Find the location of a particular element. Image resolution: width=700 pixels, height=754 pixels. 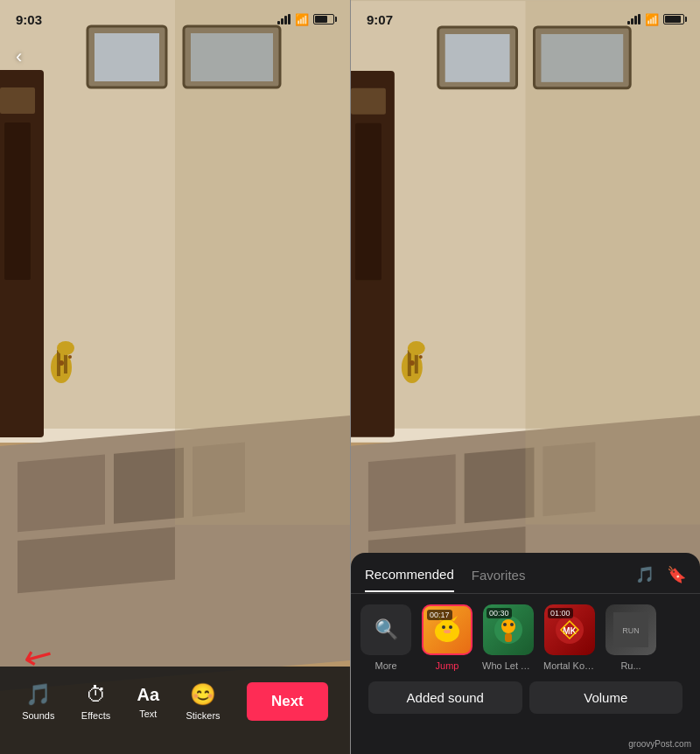

text-label: Text is located at coordinates (148, 714).